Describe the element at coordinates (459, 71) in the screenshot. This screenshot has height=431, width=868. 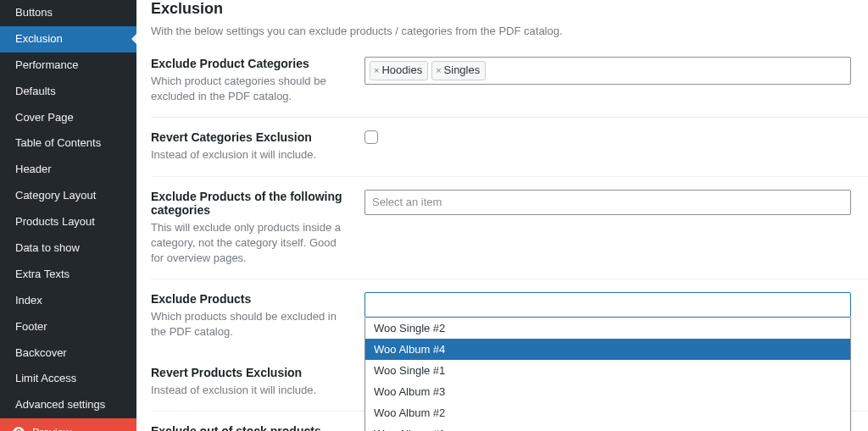
I see `tag-singles: × Singles` at that location.